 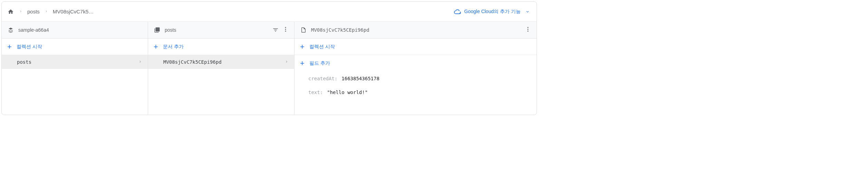 I want to click on breadcrumb-item: posts, so click(x=33, y=12).